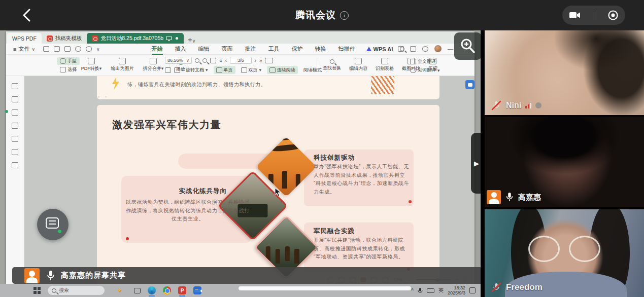 Image resolution: width=644 pixels, height=297 pixels. Describe the element at coordinates (197, 290) in the screenshot. I see `tencent-meeting-icon` at that location.